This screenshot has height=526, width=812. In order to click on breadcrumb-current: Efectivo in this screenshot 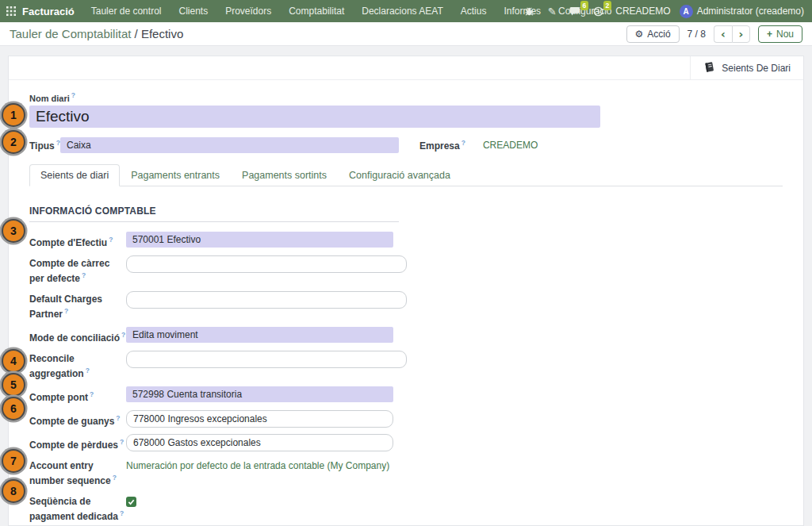, I will do `click(162, 33)`.